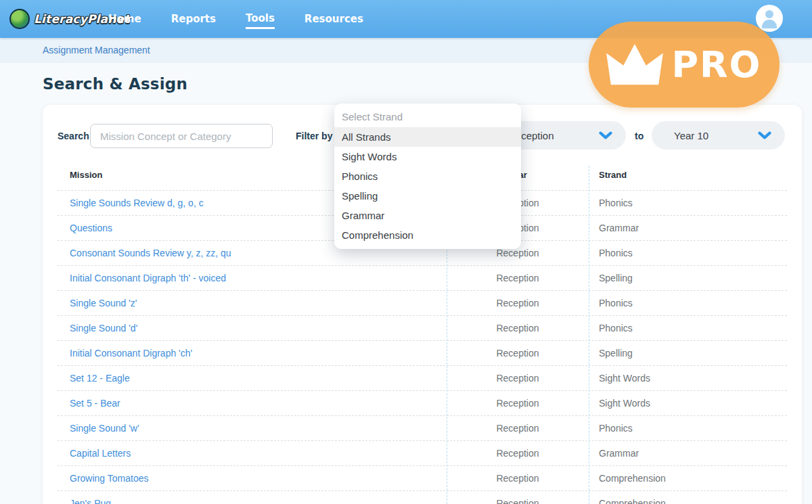  Describe the element at coordinates (422, 497) in the screenshot. I see `table-row: Jen's Pug Reception Comprehension` at that location.